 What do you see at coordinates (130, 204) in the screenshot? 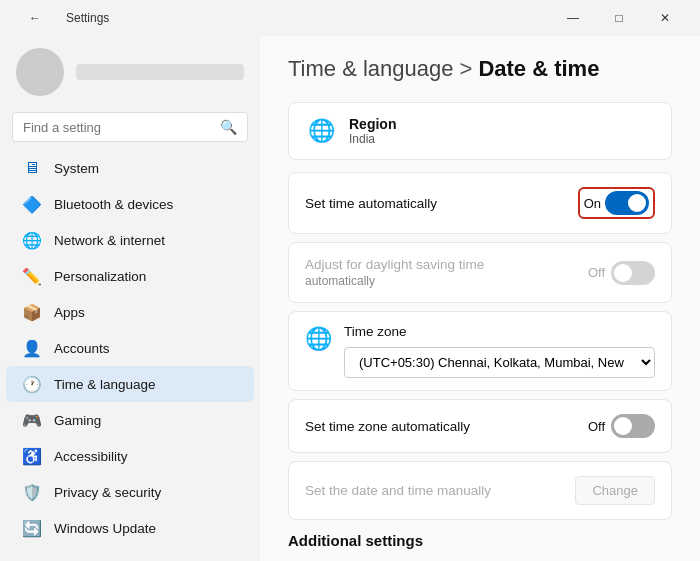
I see `sidebar-item-bluetooth: 🔷 Bluetooth & devices` at bounding box center [130, 204].